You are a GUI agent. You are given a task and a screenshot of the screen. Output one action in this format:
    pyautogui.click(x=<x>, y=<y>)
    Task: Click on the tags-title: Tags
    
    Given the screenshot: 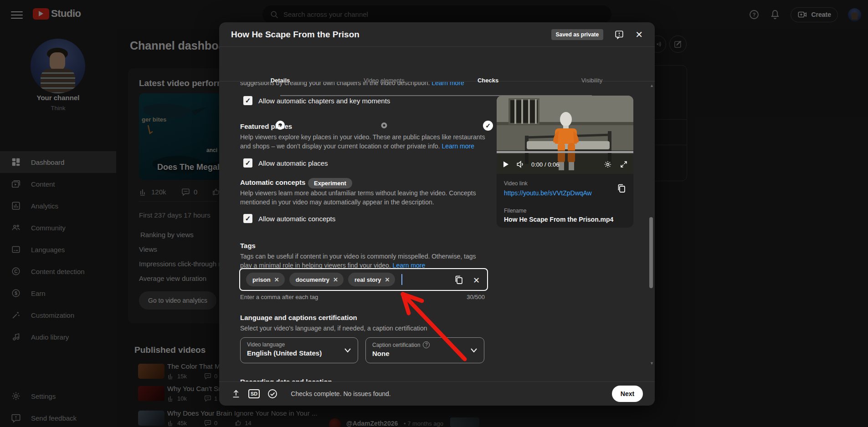 What is the action you would take?
    pyautogui.click(x=248, y=246)
    